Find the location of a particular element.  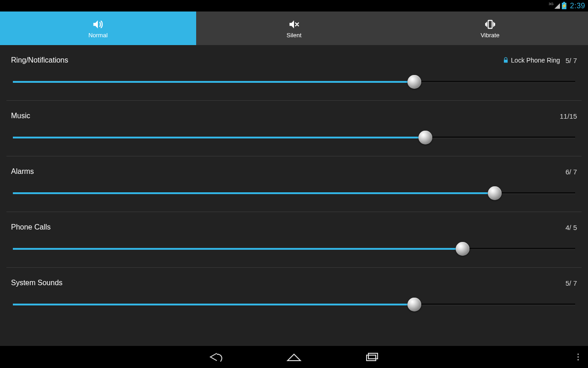

alarms-title: Alarms is located at coordinates (23, 172).